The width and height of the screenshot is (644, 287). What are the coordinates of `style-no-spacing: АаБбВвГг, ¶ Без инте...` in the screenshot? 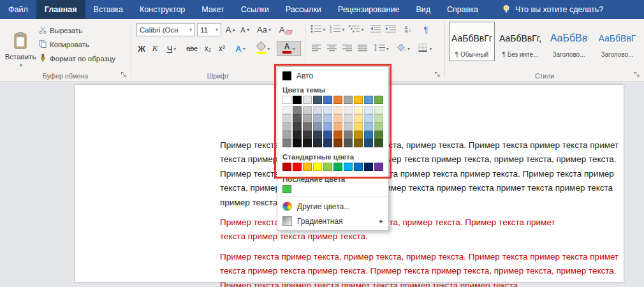 It's located at (520, 41).